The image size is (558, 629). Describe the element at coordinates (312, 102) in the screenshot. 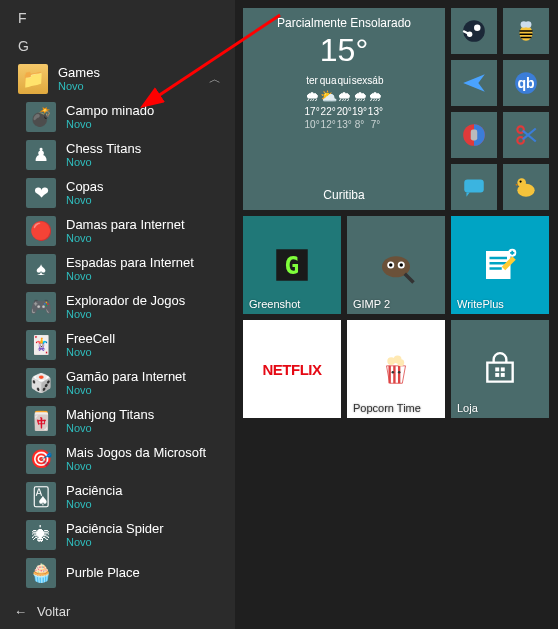

I see `forecast-day: ter🌧17°10°` at that location.